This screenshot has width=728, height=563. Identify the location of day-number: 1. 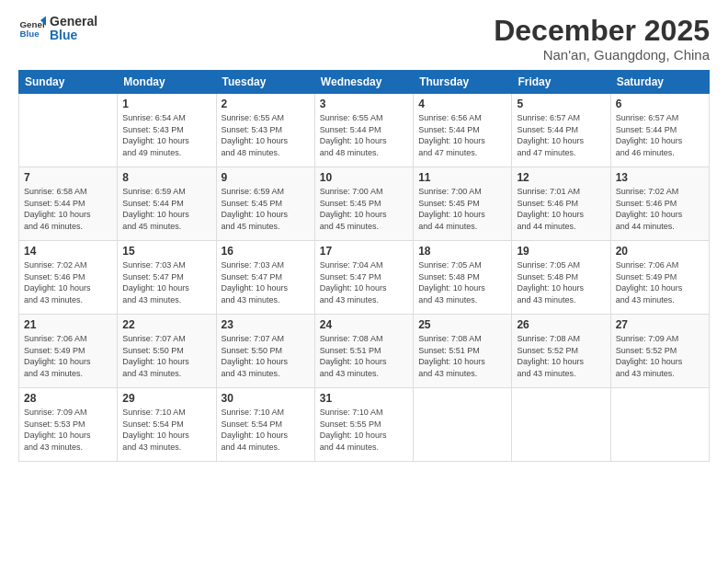
(166, 104).